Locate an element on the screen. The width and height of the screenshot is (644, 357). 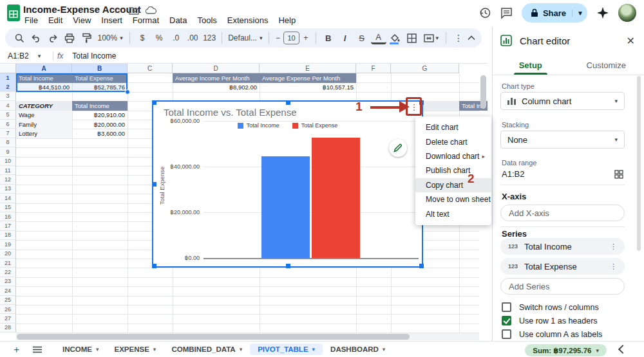
cell-E2: ฿10,557.15 is located at coordinates (308, 87).